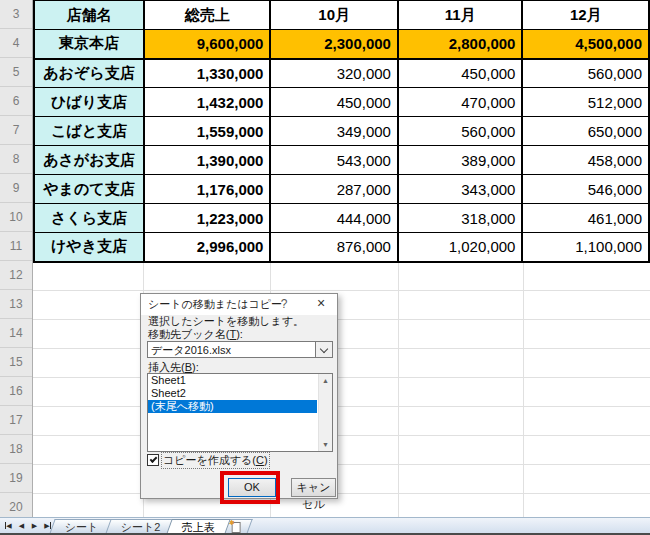 Image resolution: width=650 pixels, height=535 pixels. Describe the element at coordinates (16, 14) in the screenshot. I see `row-number: 3` at that location.